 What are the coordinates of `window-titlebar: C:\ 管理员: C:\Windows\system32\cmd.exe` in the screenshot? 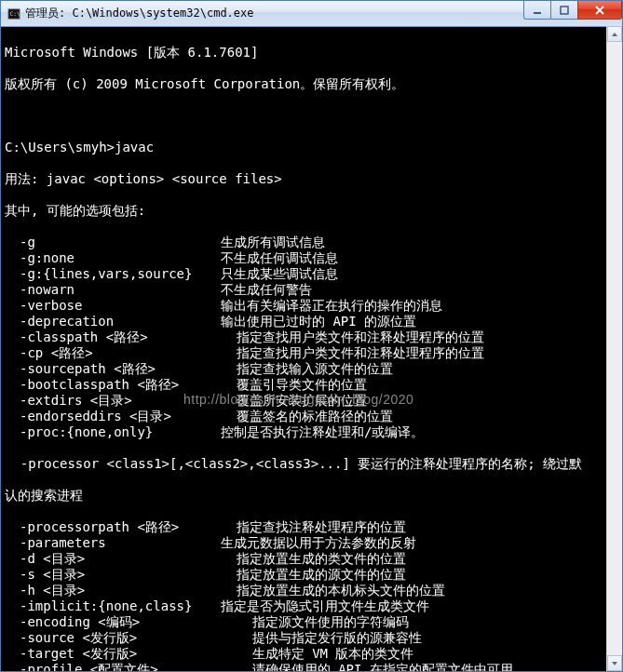 It's located at (311, 14).